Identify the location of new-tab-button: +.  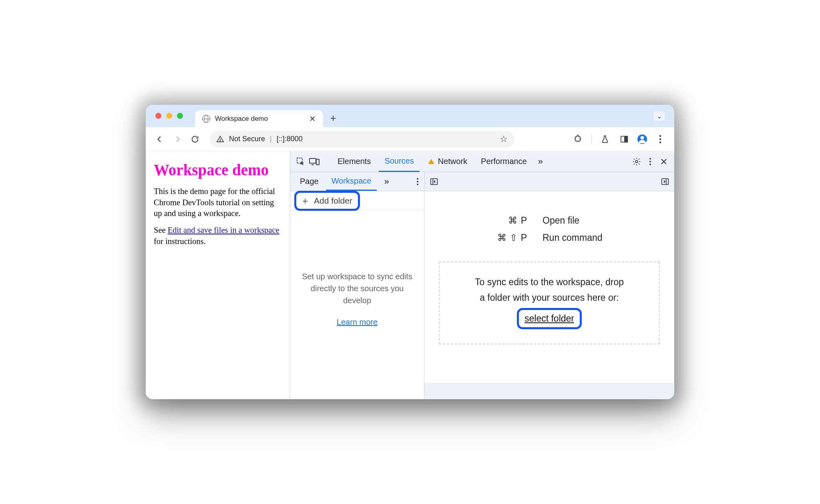
(333, 118).